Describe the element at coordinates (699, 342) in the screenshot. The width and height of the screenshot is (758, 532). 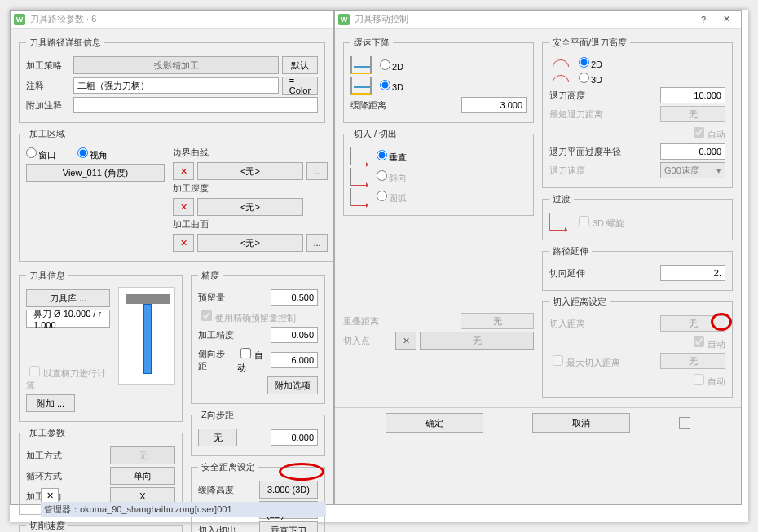
I see `auto2-check` at that location.